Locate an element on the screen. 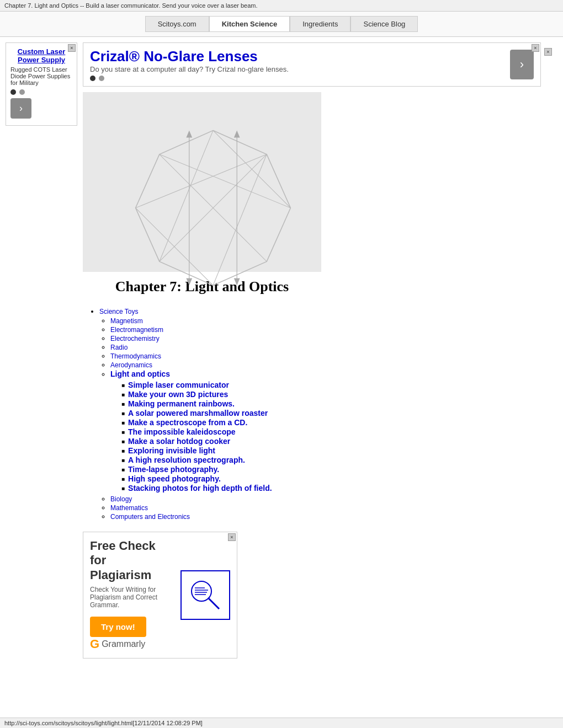 This screenshot has width=563, height=728. tab-scitoys: Scitoys.com is located at coordinates (177, 24).